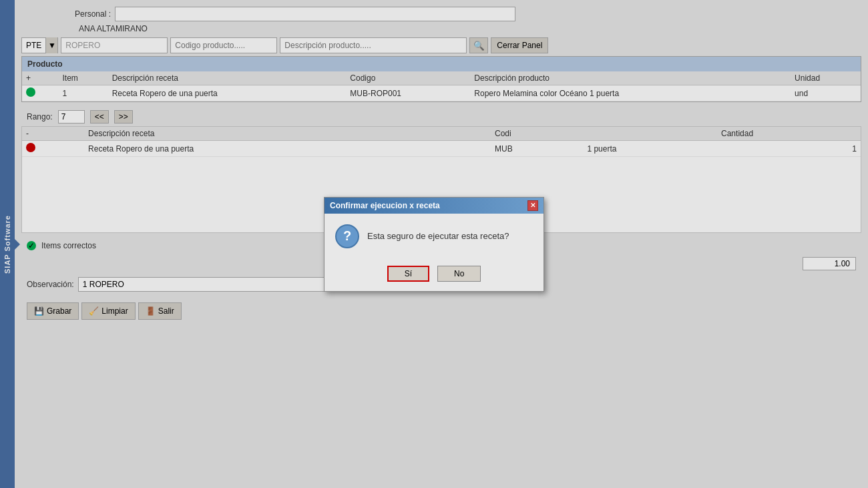 The height and width of the screenshot is (488, 868). I want to click on confirm-modal: Confirmar ejecucion x receta ✕ ? Esta se…, so click(434, 244).